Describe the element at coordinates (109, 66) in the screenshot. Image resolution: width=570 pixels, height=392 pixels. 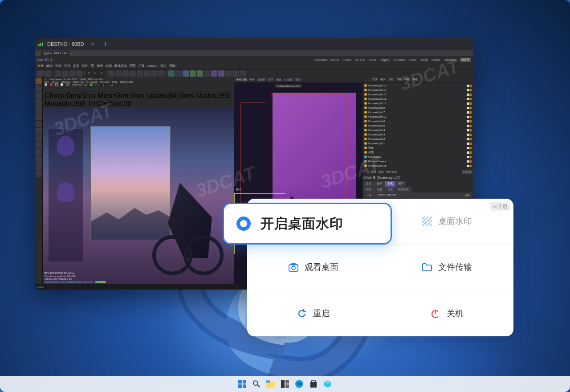
I see `menu-item: 模拟` at that location.